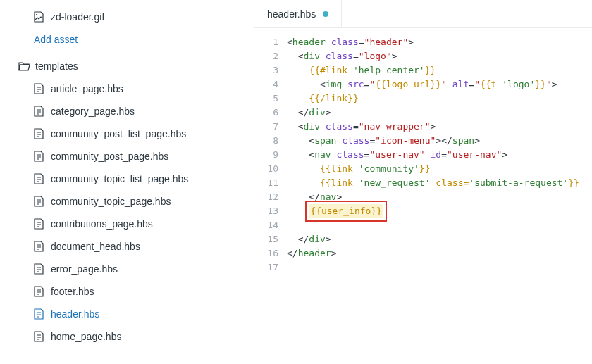  What do you see at coordinates (266, 183) in the screenshot?
I see `line-number: 11` at bounding box center [266, 183].